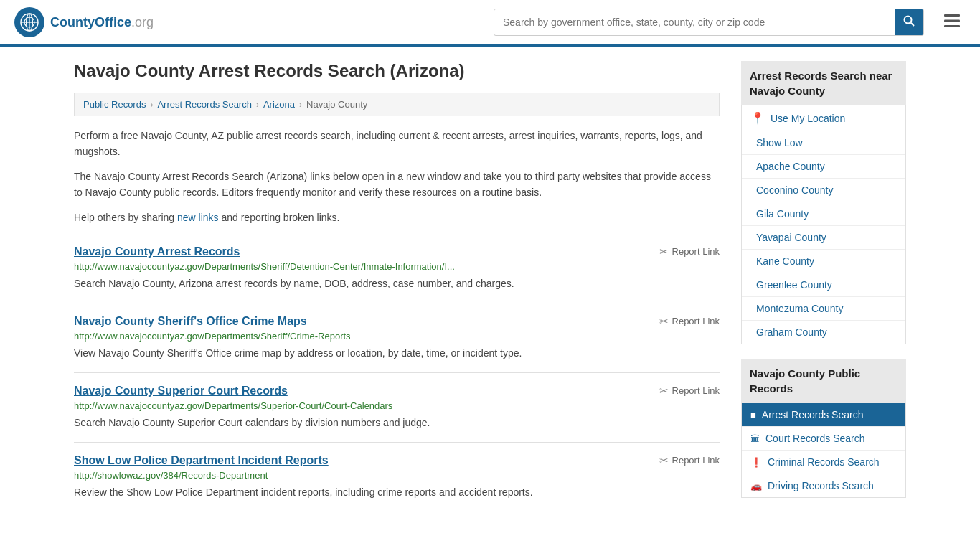 The image size is (980, 551). What do you see at coordinates (156, 252) in the screenshot?
I see `result-title-0: Navajo County Arrest Records` at bounding box center [156, 252].